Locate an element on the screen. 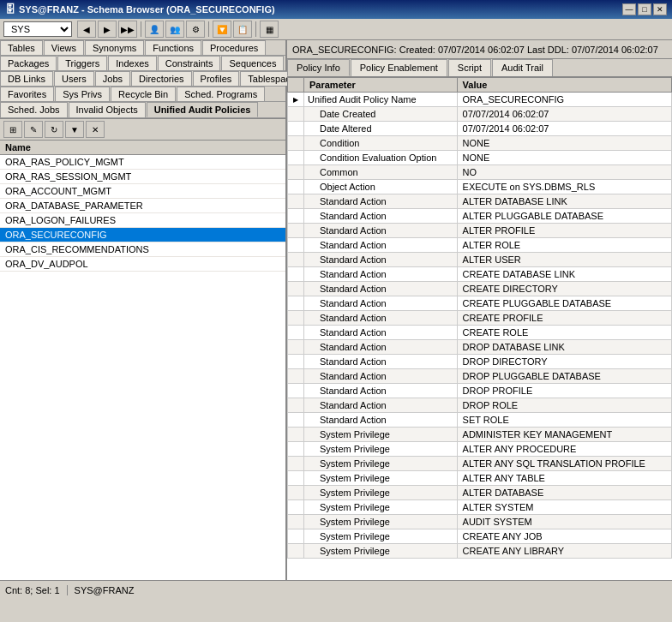 This screenshot has height=622, width=672. table-row: Standard ActionALTER PROFILE is located at coordinates (480, 231).